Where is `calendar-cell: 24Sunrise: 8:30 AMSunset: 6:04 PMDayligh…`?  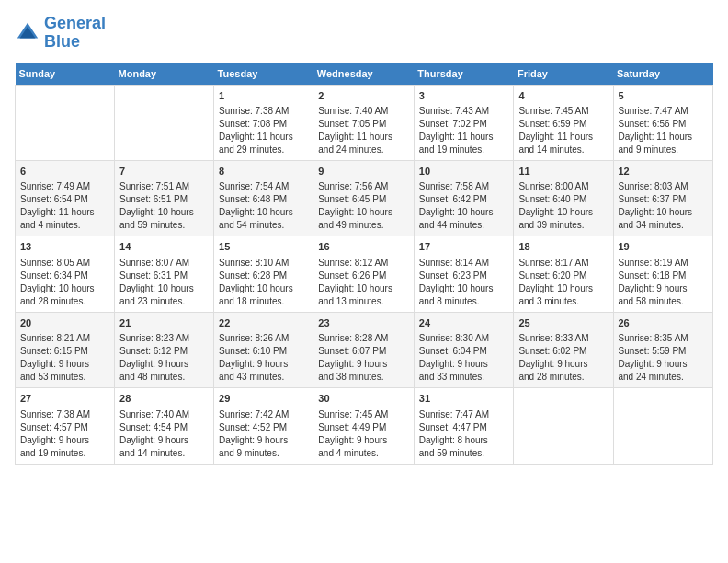
calendar-cell: 24Sunrise: 8:30 AMSunset: 6:04 PMDayligh… is located at coordinates (463, 350).